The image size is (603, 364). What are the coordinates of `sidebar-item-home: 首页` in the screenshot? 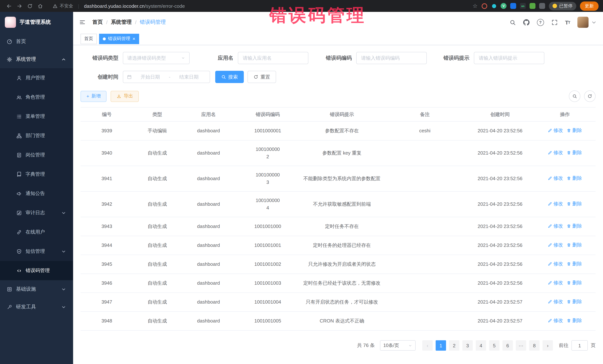 It's located at (37, 42).